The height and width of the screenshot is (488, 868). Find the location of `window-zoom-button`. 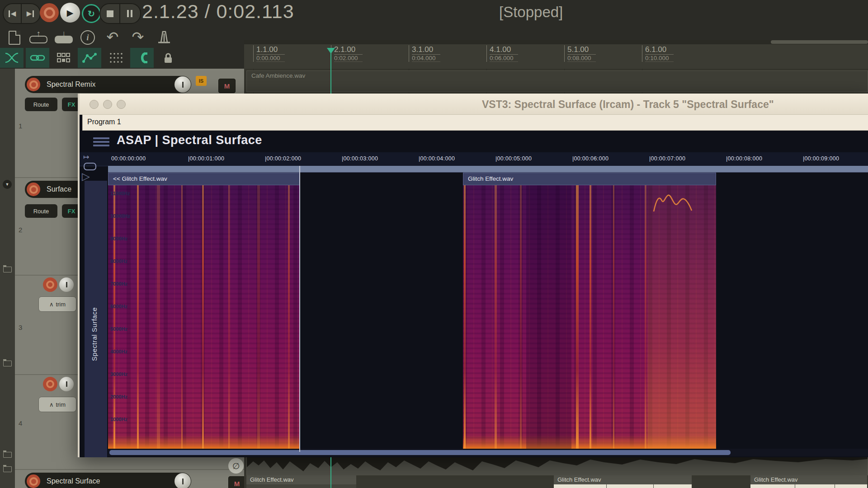

window-zoom-button is located at coordinates (121, 104).